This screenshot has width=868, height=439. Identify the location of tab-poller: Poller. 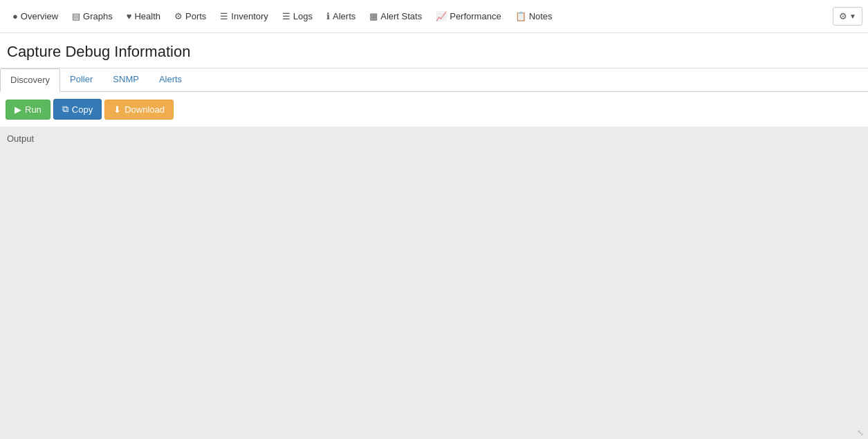
(82, 80).